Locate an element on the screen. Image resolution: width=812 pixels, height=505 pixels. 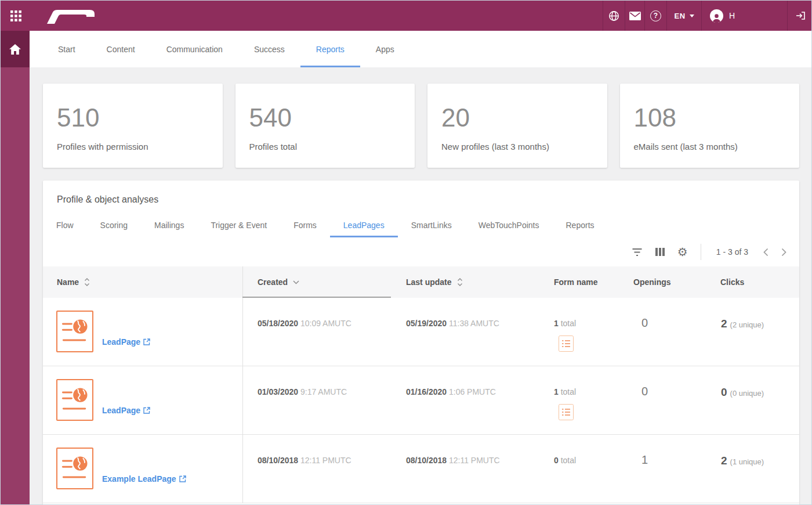
language-selector: EN is located at coordinates (684, 16).